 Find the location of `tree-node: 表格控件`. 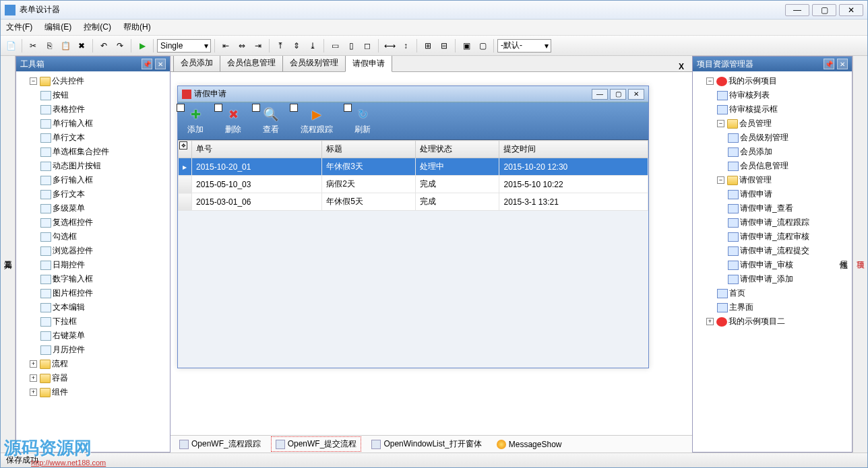

tree-node: 表格控件 is located at coordinates (104, 109).